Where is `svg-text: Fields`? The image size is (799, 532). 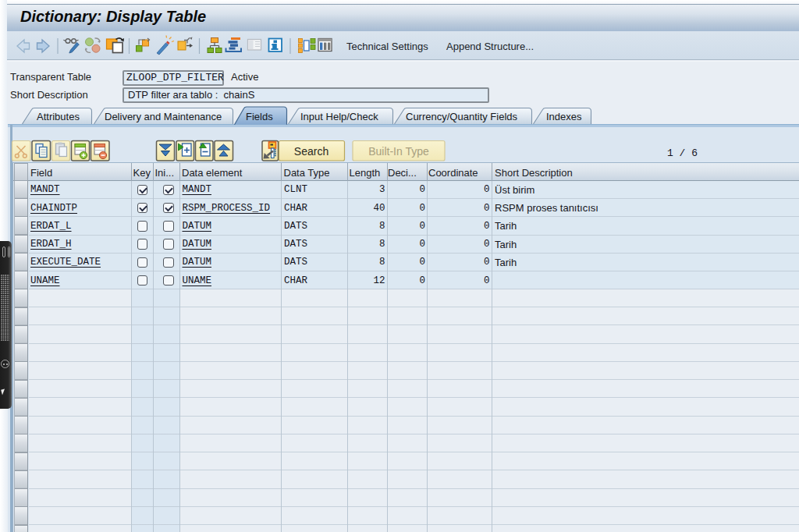
svg-text: Fields is located at coordinates (259, 117).